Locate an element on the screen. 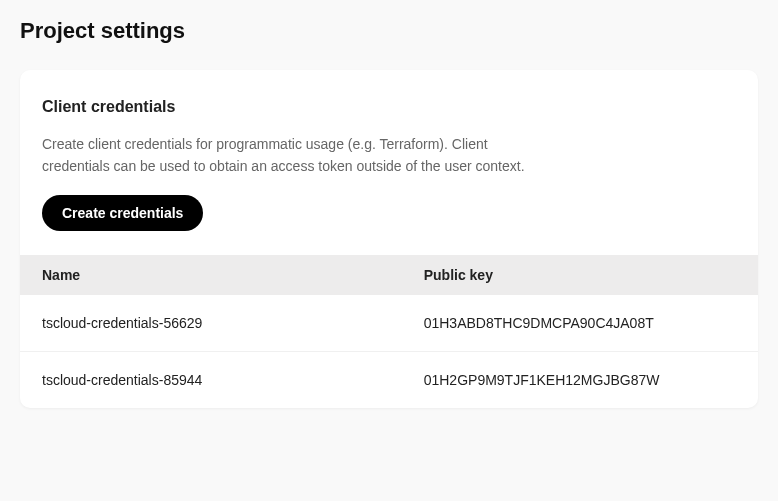 The image size is (778, 501). table-header-public-key: Public key is located at coordinates (580, 275).